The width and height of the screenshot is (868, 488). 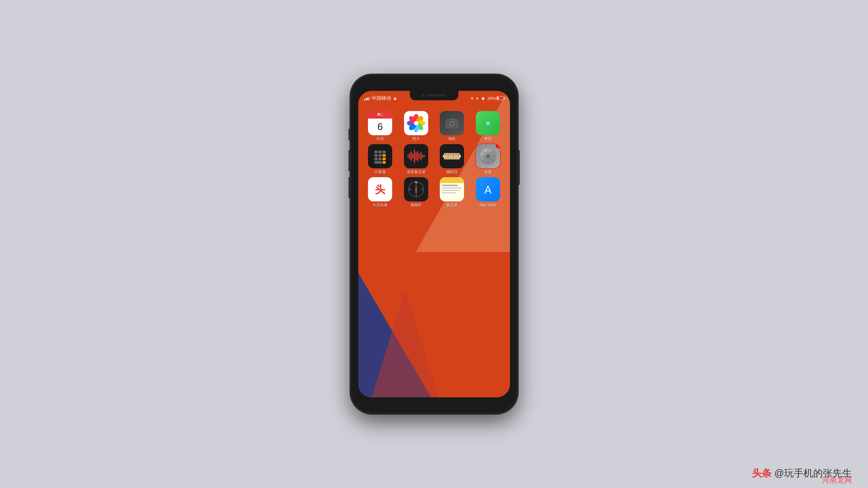 What do you see at coordinates (434, 252) in the screenshot?
I see `home-screen: 周二 6 日历` at bounding box center [434, 252].